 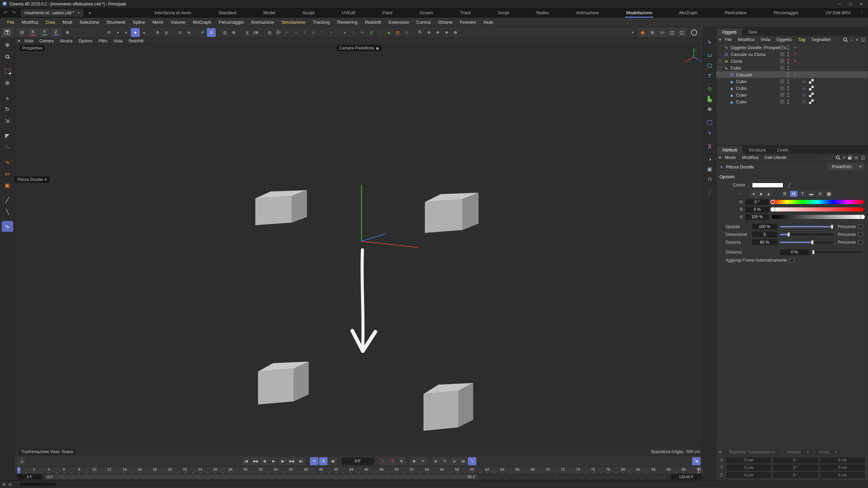 I want to click on distance-slider, so click(x=837, y=252).